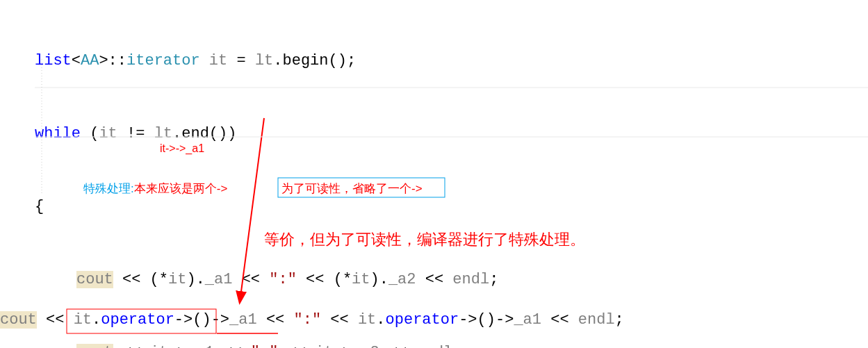  Describe the element at coordinates (425, 240) in the screenshot. I see `annotation-equivalence: 等价，但为了可读性，编译器进行了特殊处理。` at that location.